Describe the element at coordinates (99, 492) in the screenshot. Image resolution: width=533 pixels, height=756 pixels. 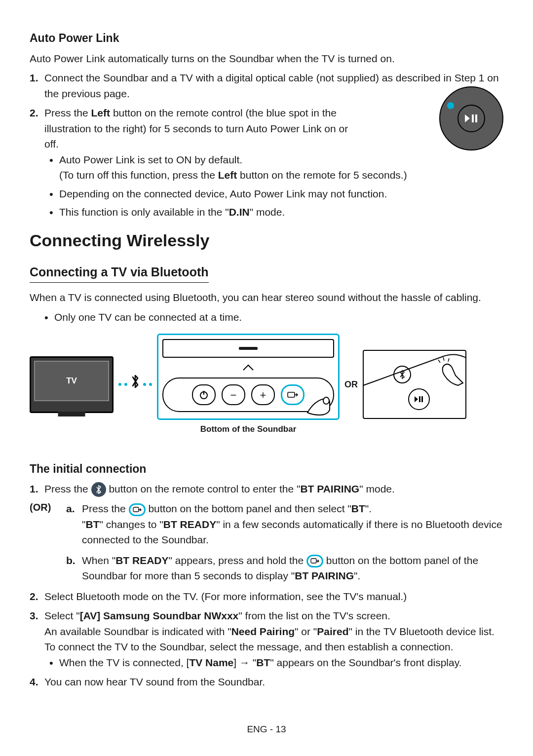
I see `svg-text: PAIR` at that location.